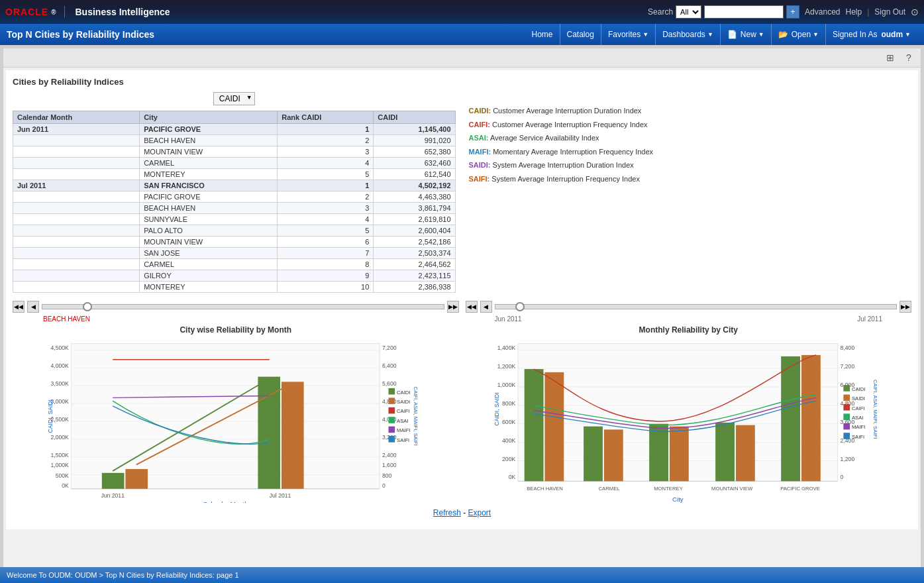 The width and height of the screenshot is (924, 583). What do you see at coordinates (415, 231) in the screenshot?
I see `cell-value: 2,600,404` at bounding box center [415, 231].